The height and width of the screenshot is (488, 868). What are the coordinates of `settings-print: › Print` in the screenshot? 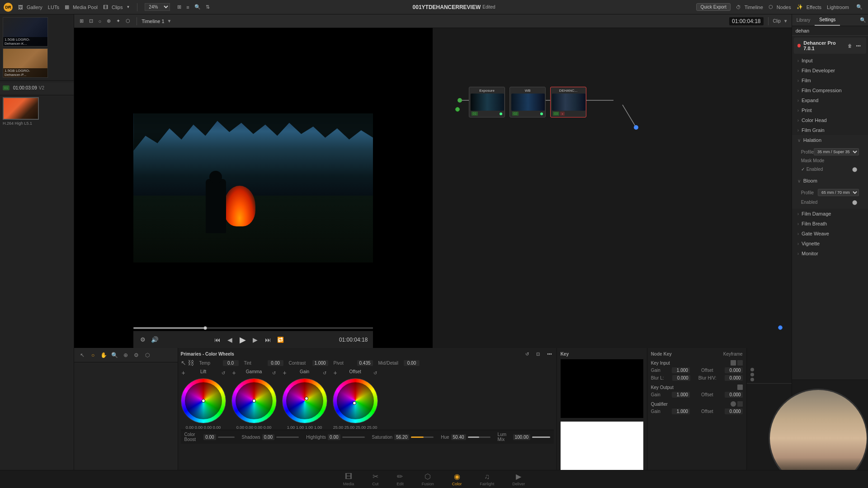 It's located at (830, 110).